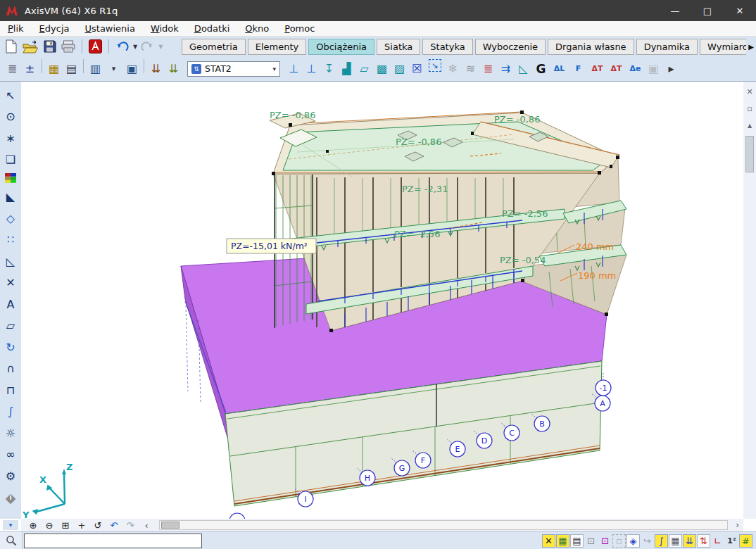 Image resolution: width=756 pixels, height=549 pixels. Describe the element at coordinates (591, 541) in the screenshot. I see `prev-window-icon: ⊡` at that location.